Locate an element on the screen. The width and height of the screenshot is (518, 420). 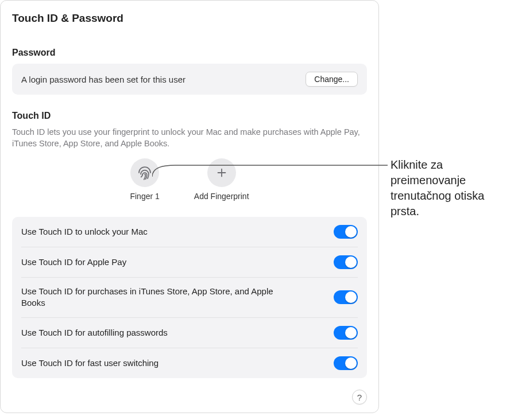
password-heading: Password is located at coordinates (190, 53).